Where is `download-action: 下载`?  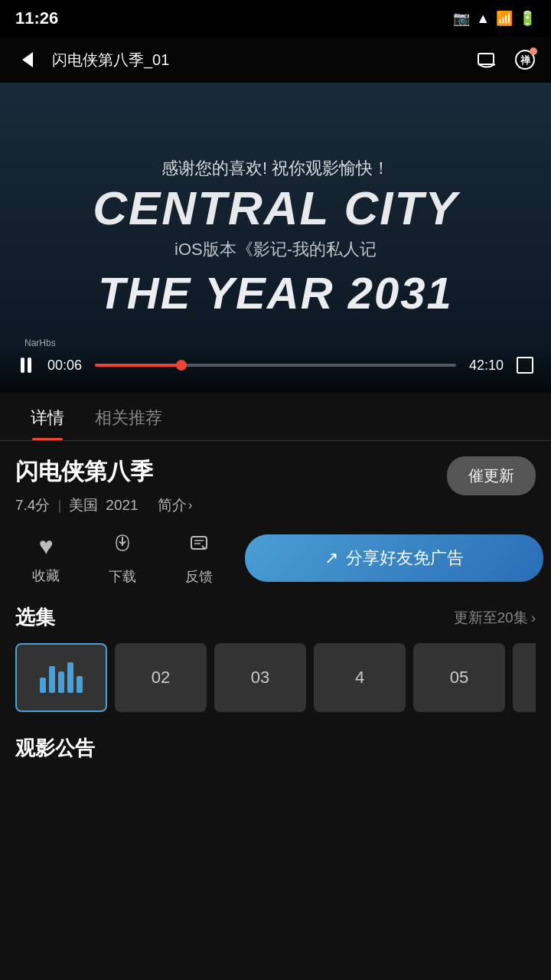 download-action: 下载 is located at coordinates (122, 558).